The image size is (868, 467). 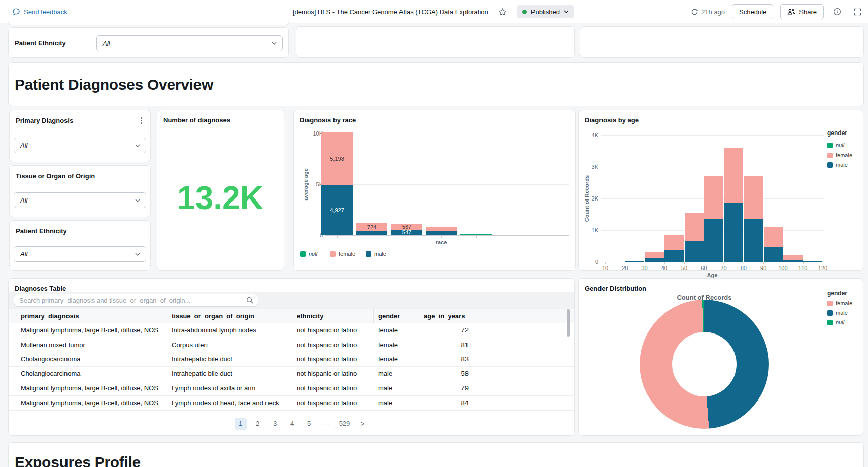 What do you see at coordinates (292, 424) in the screenshot?
I see `page-button-4: 4` at bounding box center [292, 424].